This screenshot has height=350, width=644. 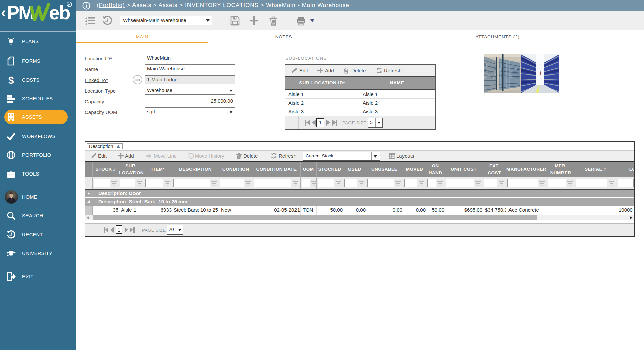 I want to click on svg-text: 3, so click(x=86, y=24).